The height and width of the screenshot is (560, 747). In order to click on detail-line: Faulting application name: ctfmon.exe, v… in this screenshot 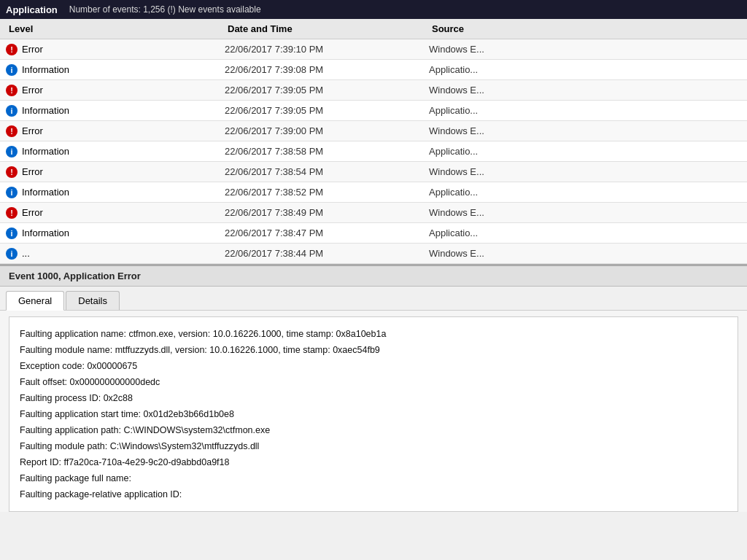, I will do `click(374, 334)`.